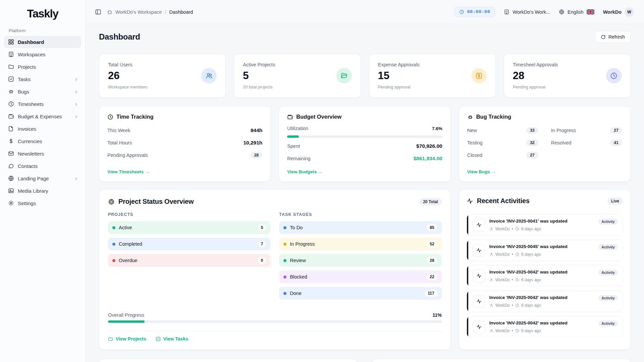  I want to click on project-status-row: Overdue 0, so click(189, 260).